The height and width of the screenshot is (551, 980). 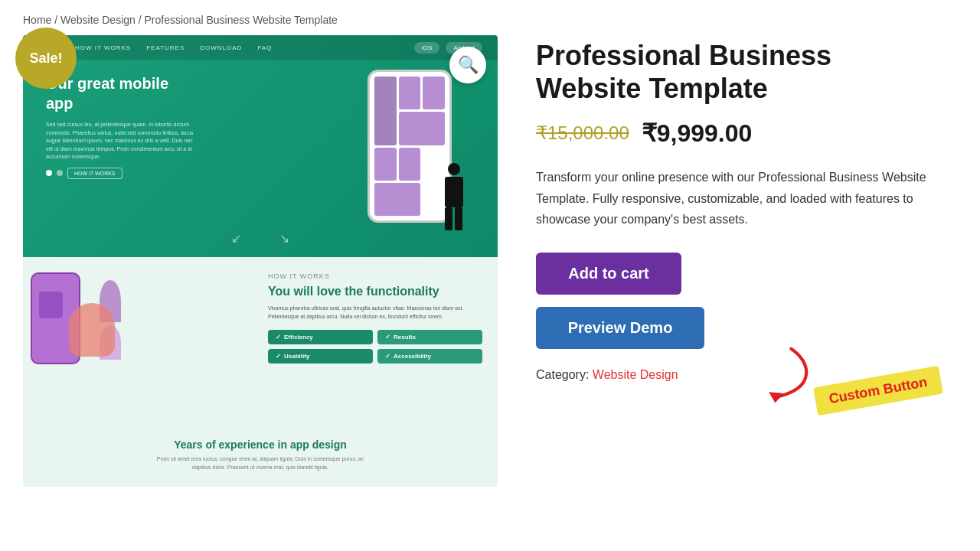 I want to click on right-arrow-icon: ↘, so click(x=285, y=239).